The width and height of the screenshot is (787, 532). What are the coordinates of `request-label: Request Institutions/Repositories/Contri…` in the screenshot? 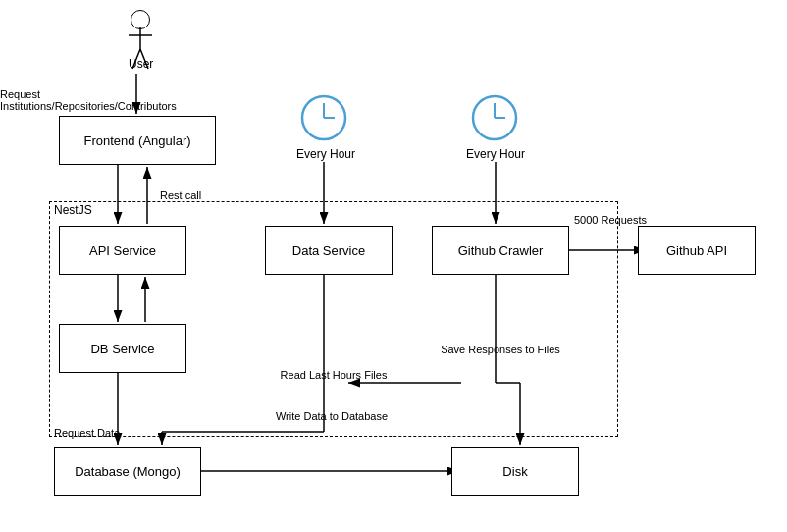 It's located at (98, 100).